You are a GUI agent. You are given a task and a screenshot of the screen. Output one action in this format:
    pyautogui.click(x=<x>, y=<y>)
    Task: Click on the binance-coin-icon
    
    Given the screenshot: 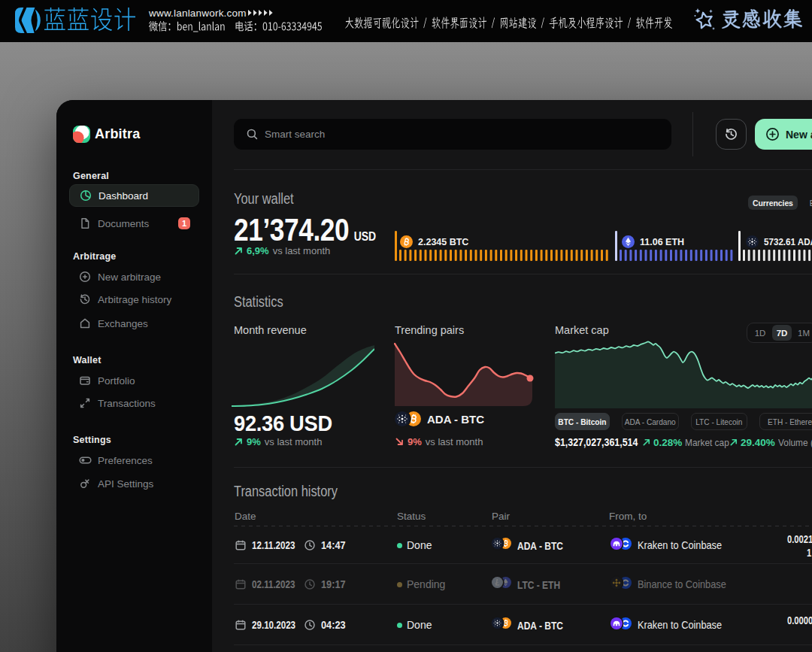 What is the action you would take?
    pyautogui.click(x=617, y=583)
    